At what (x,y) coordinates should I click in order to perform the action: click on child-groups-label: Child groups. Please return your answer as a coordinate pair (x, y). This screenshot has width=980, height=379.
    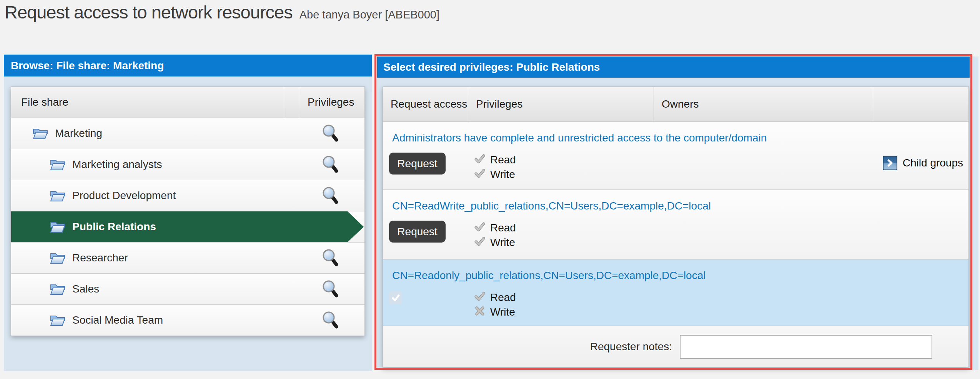
    Looking at the image, I should click on (933, 163).